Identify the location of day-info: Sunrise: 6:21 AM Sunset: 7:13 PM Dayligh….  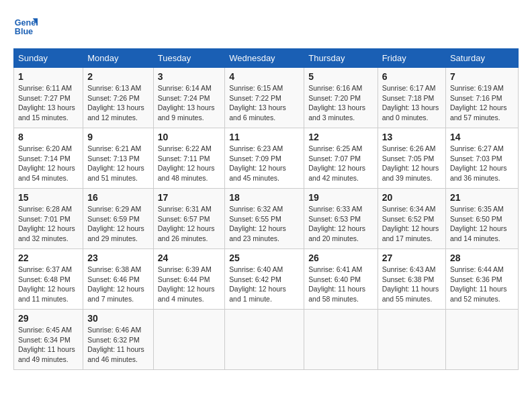
(118, 164).